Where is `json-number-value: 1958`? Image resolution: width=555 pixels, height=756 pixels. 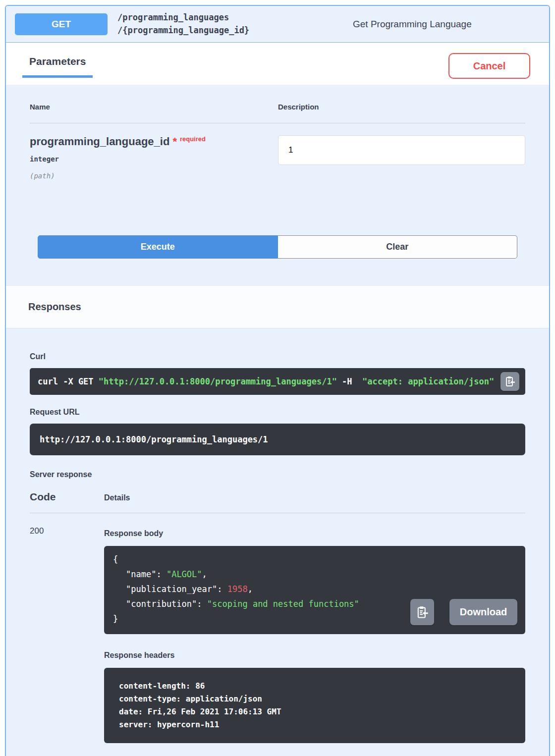
json-number-value: 1958 is located at coordinates (238, 589).